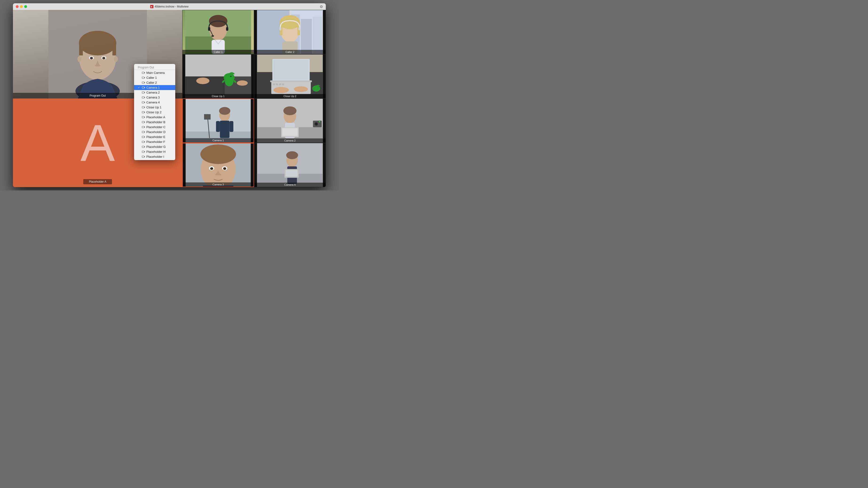 This screenshot has width=868, height=488. What do you see at coordinates (144, 88) in the screenshot?
I see `camera-icon-camera1` at bounding box center [144, 88].